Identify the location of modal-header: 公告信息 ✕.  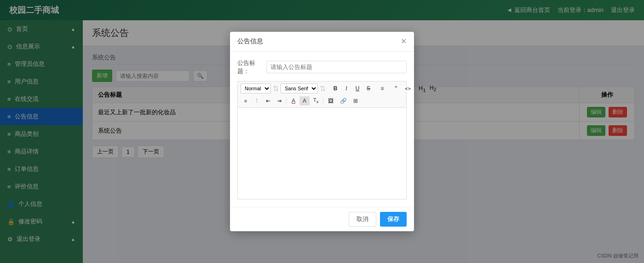
(322, 41).